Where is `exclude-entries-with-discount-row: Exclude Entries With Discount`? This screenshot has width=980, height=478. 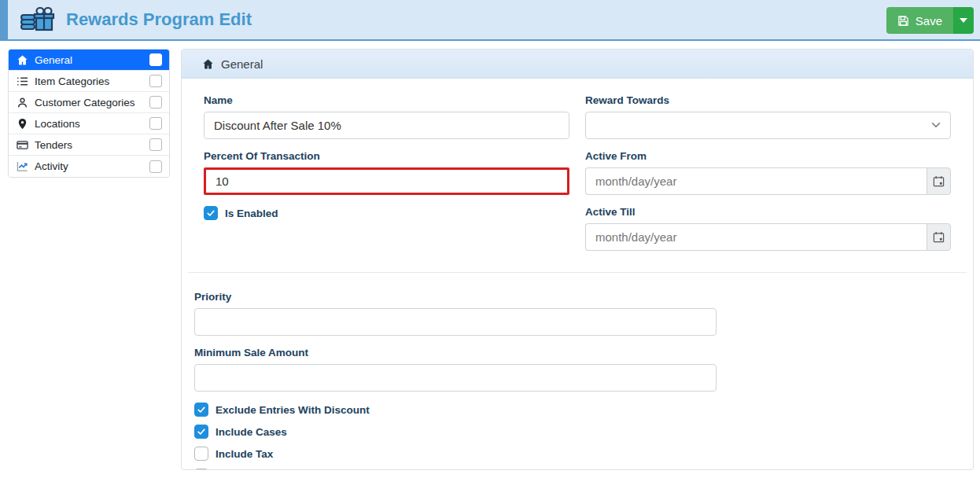
exclude-entries-with-discount-row: Exclude Entries With Discount is located at coordinates (577, 410).